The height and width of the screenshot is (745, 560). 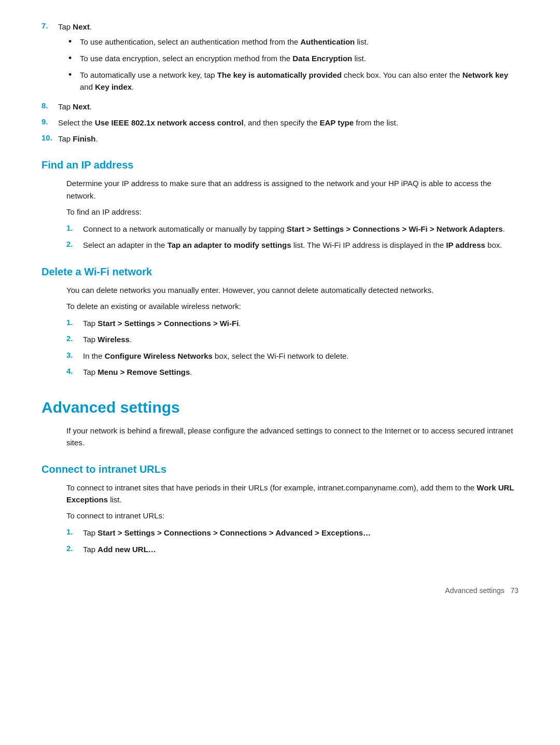 What do you see at coordinates (280, 165) in the screenshot?
I see `find-ip-heading: Find an IP address` at bounding box center [280, 165].